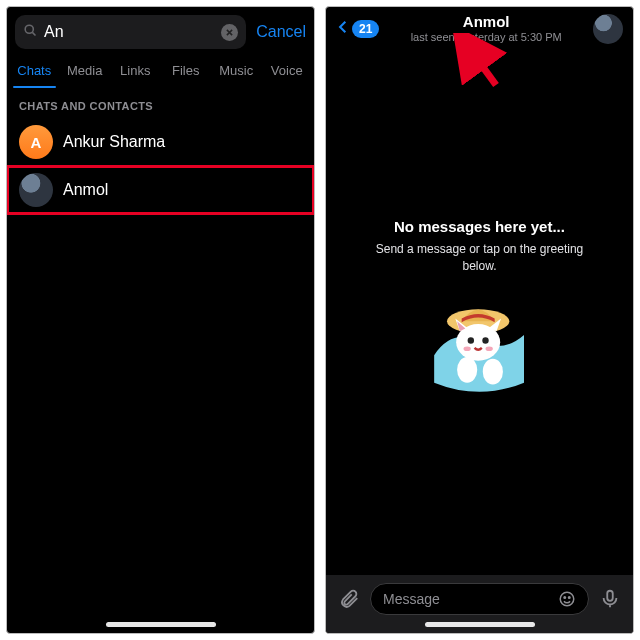 Image resolution: width=640 pixels, height=640 pixels. What do you see at coordinates (236, 72) in the screenshot?
I see `tab-music: Music` at bounding box center [236, 72].